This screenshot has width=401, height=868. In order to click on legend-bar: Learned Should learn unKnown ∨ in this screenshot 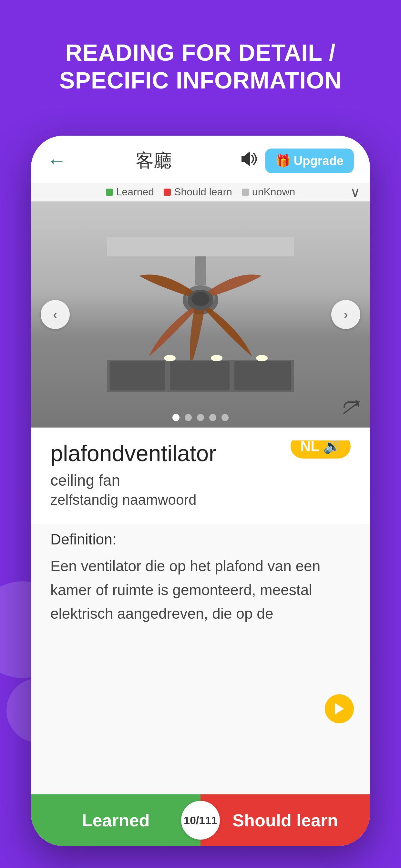, I will do `click(201, 192)`.